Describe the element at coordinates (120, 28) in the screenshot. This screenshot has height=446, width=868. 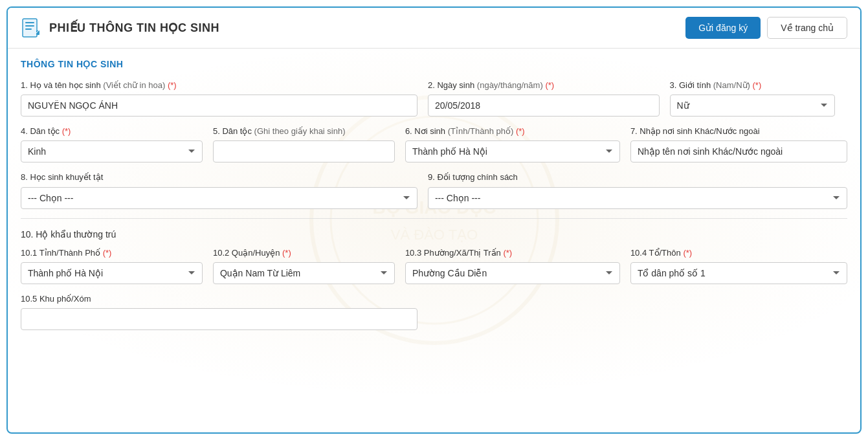
I see `header-left: PHIẾU THÔNG TIN HỌC SINH` at that location.